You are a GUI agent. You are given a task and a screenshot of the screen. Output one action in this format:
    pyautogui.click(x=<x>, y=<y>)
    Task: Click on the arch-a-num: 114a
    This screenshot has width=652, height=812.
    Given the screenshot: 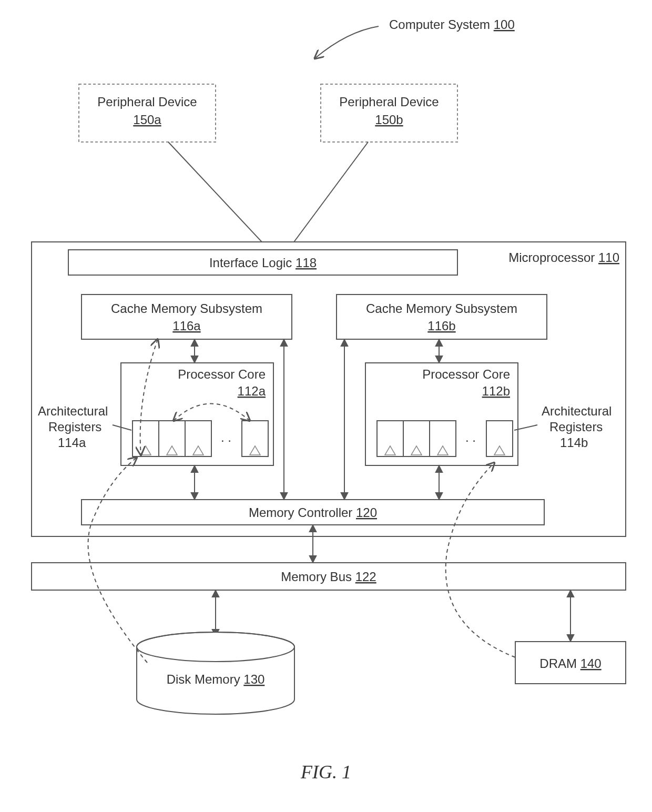 What is the action you would take?
    pyautogui.click(x=72, y=443)
    